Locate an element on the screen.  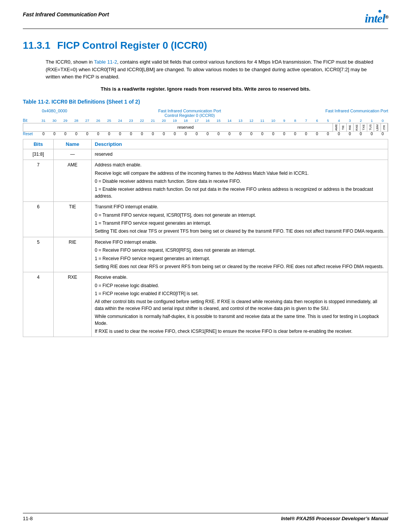
desc-line: Transmit FIFO interrupt enable. is located at coordinates (240, 207).